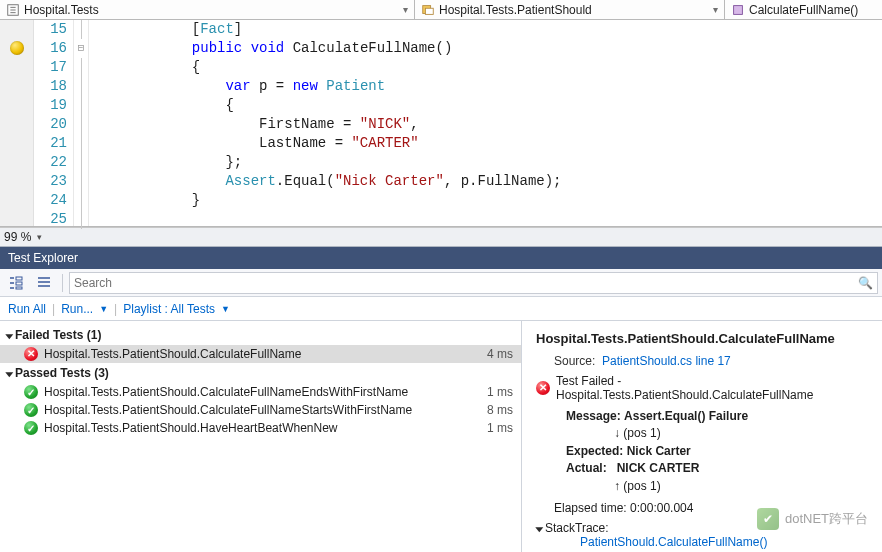  I want to click on run-all-link: Run All, so click(27, 309).